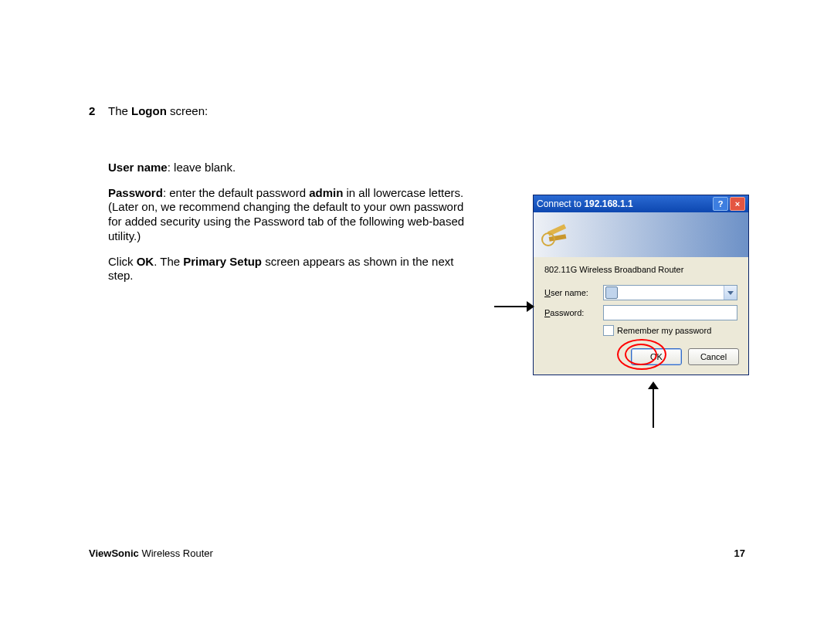  What do you see at coordinates (667, 330) in the screenshot?
I see `text: emember my password` at bounding box center [667, 330].